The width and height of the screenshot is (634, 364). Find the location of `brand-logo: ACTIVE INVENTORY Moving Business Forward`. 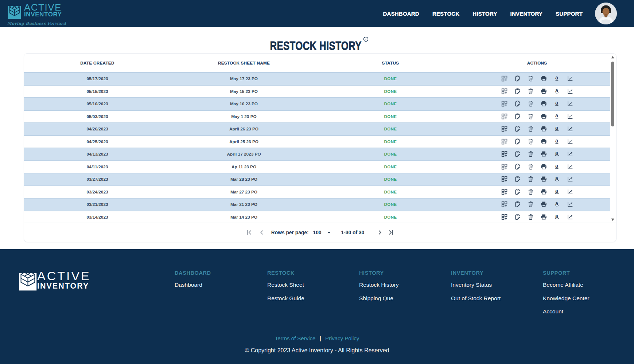

brand-logo: ACTIVE INVENTORY Moving Business Forward is located at coordinates (47, 15).